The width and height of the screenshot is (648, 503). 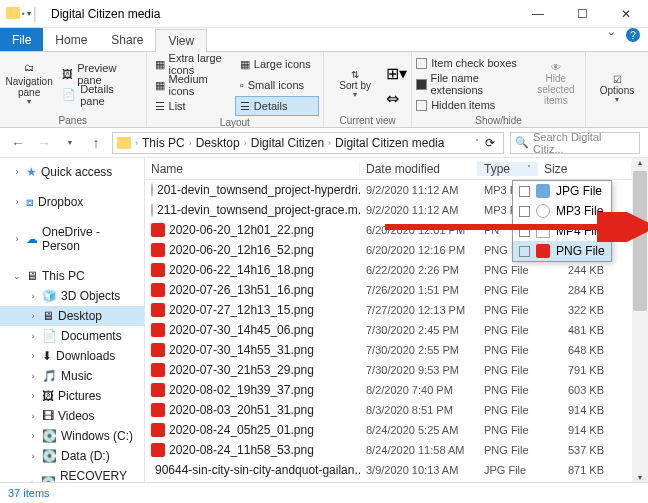 What do you see at coordinates (72, 416) in the screenshot?
I see `sidebar-item-videos: ›🎞Videos` at bounding box center [72, 416].